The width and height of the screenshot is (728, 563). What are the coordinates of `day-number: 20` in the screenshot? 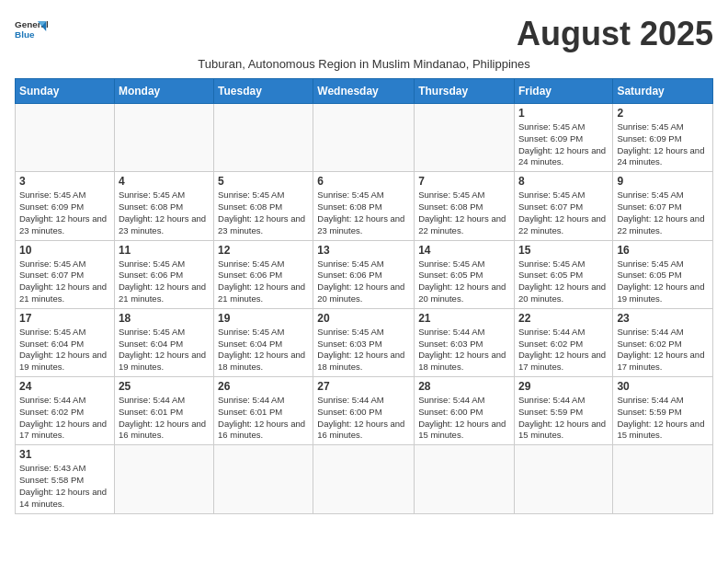 It's located at (364, 318).